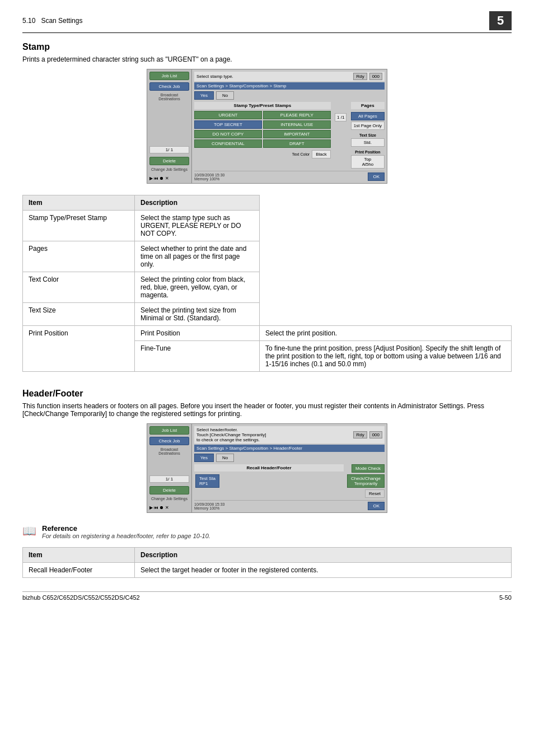 This screenshot has width=534, height=756. What do you see at coordinates (209, 177) in the screenshot?
I see `stamp-datetime: 10/09/2008 15:30 Memory 100%` at bounding box center [209, 177].